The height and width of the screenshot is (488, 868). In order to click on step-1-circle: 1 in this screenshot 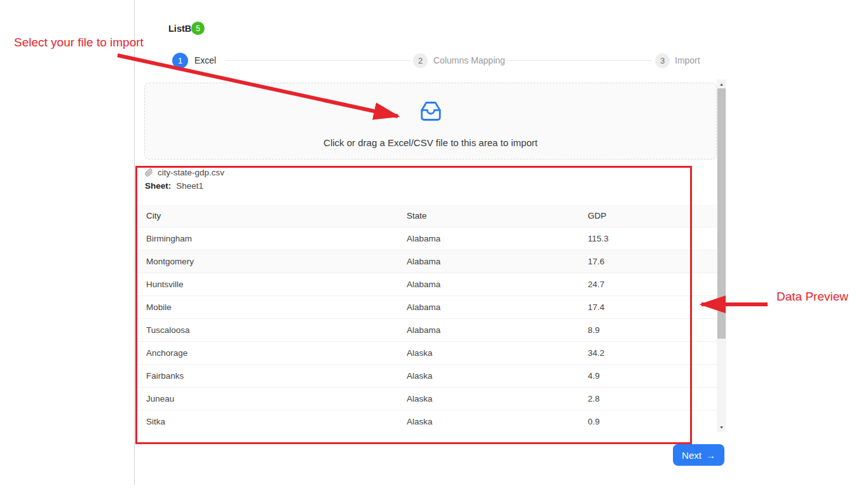, I will do `click(180, 61)`.